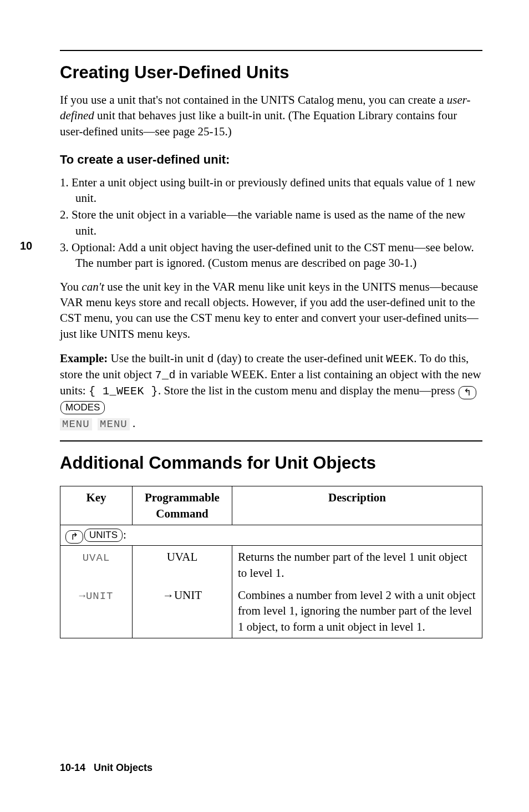 The height and width of the screenshot is (812, 529). What do you see at coordinates (96, 596) in the screenshot?
I see `lcd-unit: →UNIT` at bounding box center [96, 596].